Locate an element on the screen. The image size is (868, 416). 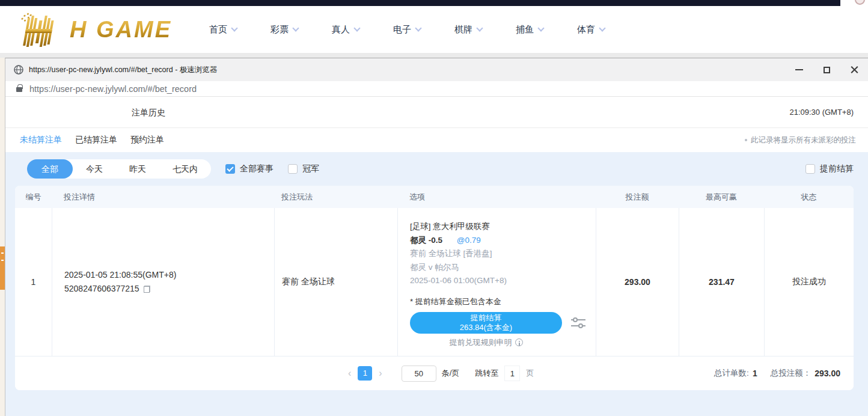
sliders-icon is located at coordinates (578, 323).